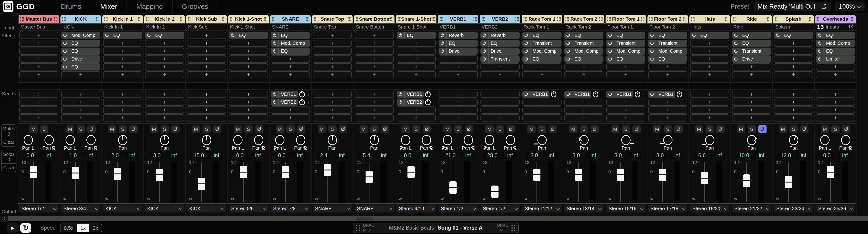  I want to click on pan-knob-pan, so click(374, 140).